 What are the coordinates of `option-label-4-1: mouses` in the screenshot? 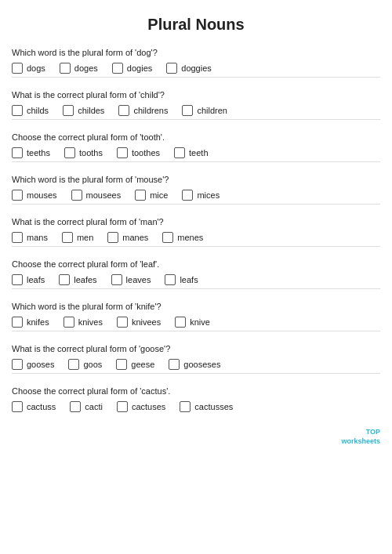 It's located at (42, 195).